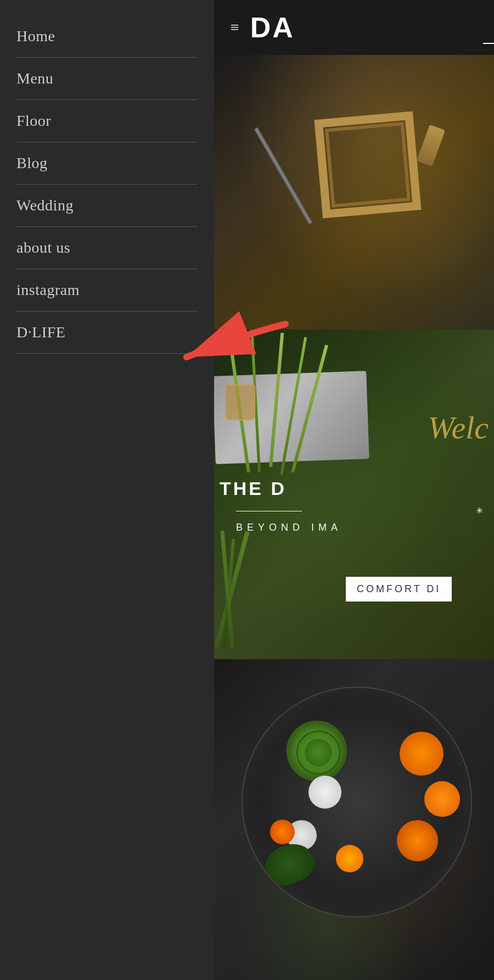  Describe the element at coordinates (368, 165) in the screenshot. I see `frame-inner-decoration` at that location.